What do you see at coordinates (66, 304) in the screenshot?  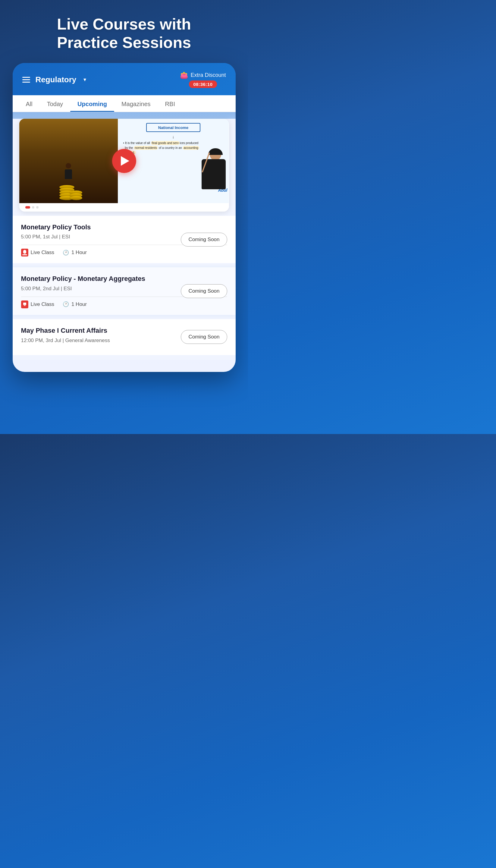 I see `clock-icon-2: 🕐` at bounding box center [66, 304].